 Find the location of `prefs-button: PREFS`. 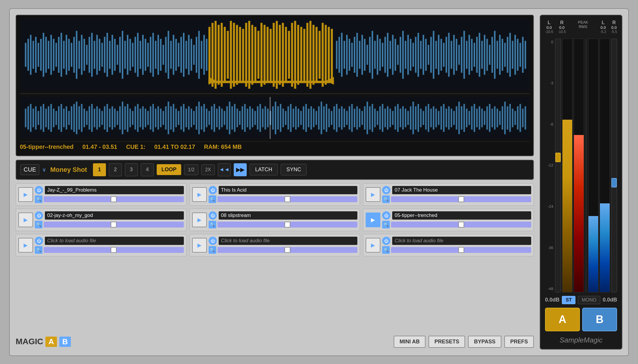

prefs-button: PREFS is located at coordinates (519, 342).